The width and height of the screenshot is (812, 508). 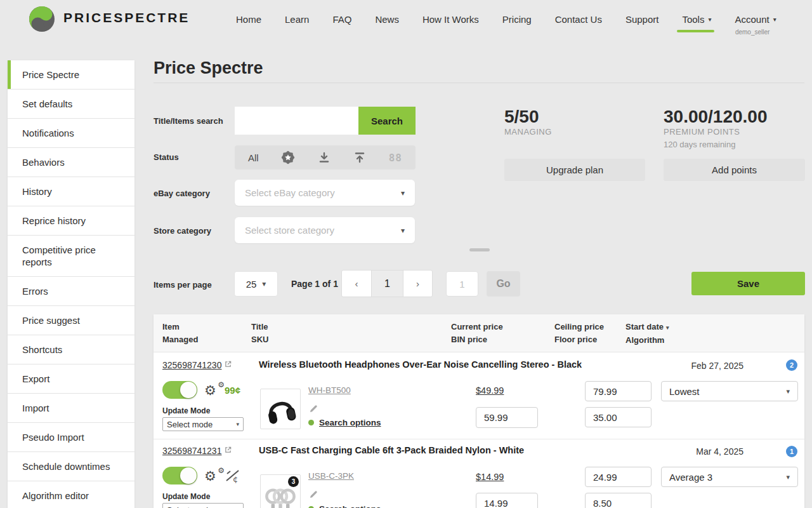 I want to click on sidebar-item-competitive-price-reports: Competitive price reports, so click(x=71, y=257).